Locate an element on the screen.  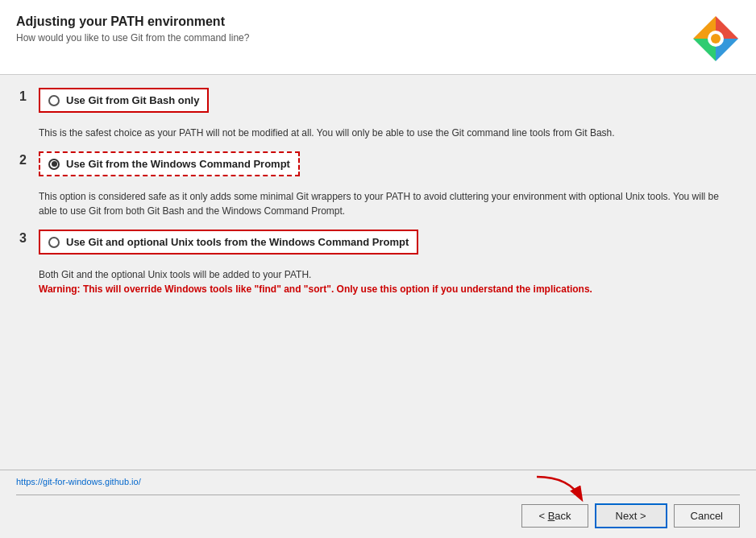
option-2-label: Use Git from the Windows Command Prompt is located at coordinates (178, 164).